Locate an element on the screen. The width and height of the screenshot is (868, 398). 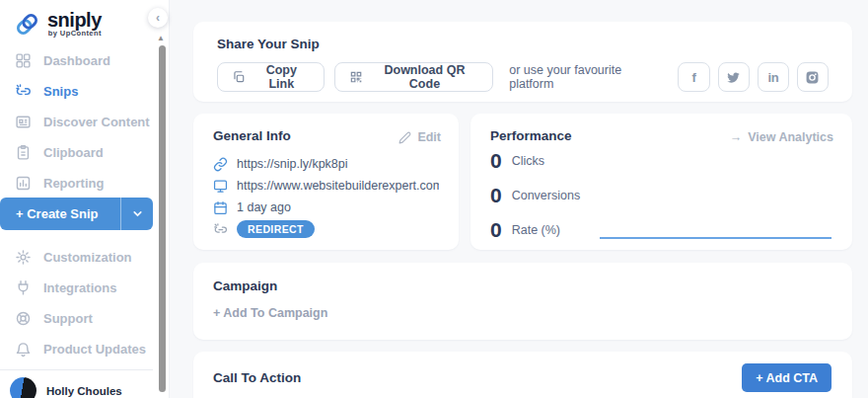
campaign-card: Campaign + Add To Campaign is located at coordinates (523, 301).